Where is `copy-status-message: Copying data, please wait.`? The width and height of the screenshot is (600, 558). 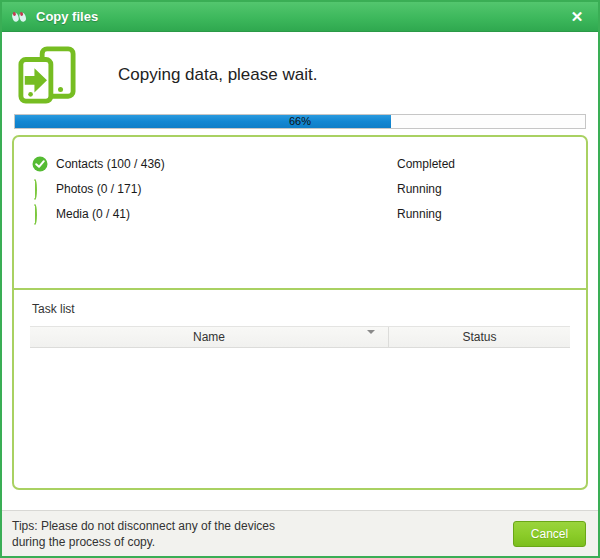
copy-status-message: Copying data, please wait. is located at coordinates (218, 75).